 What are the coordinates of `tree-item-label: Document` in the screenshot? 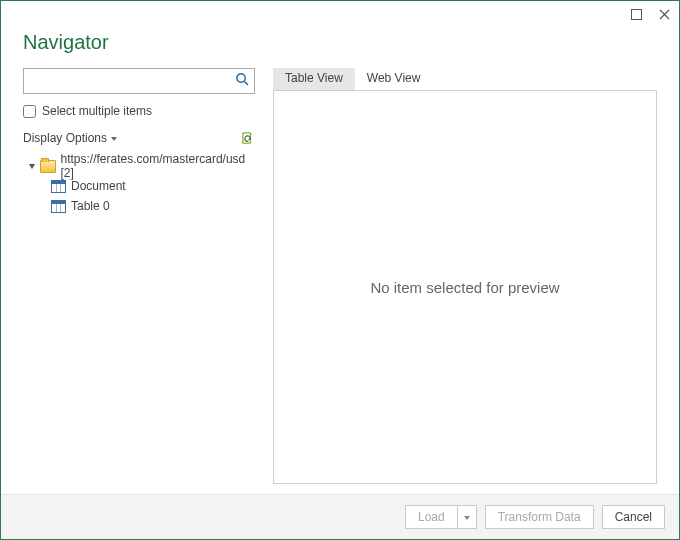 It's located at (98, 186).